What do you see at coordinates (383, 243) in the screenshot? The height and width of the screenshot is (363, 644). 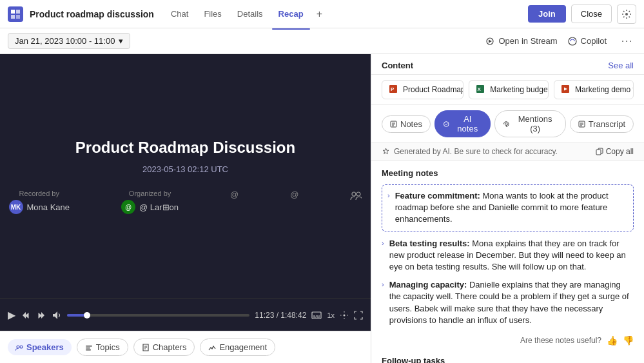 I see `note-chevron-beta: ›` at bounding box center [383, 243].